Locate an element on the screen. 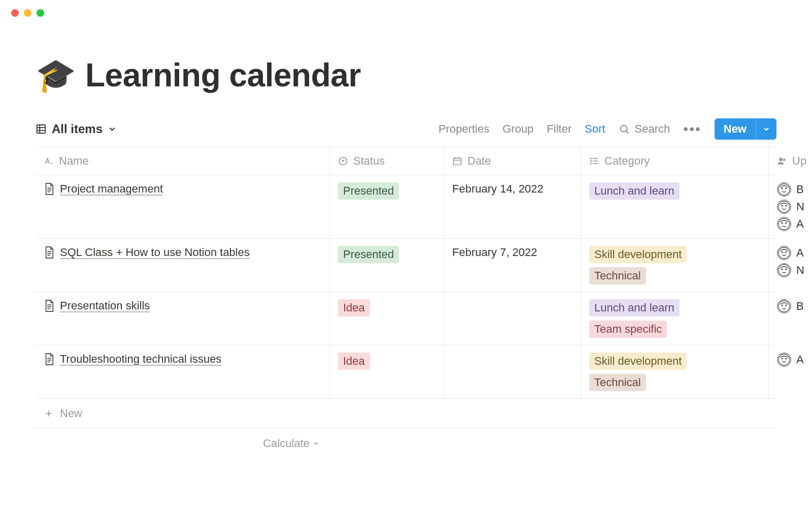 This screenshot has width=812, height=508. person: A is located at coordinates (791, 253).